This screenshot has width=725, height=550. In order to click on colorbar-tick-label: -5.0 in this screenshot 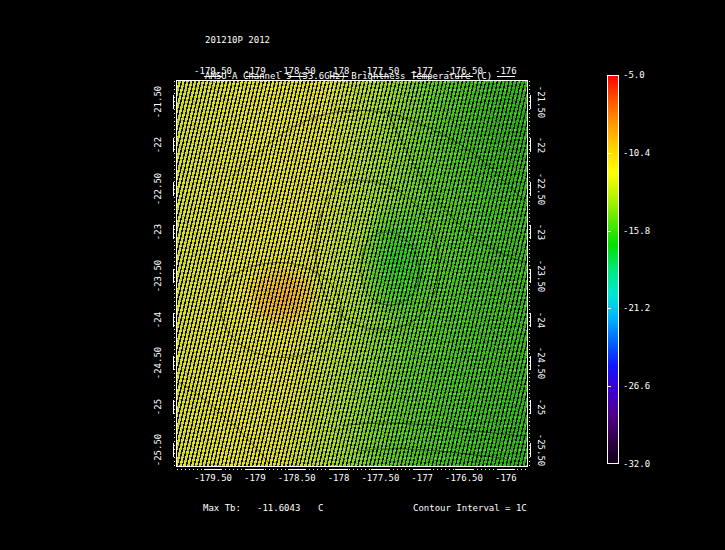, I will do `click(634, 75)`.